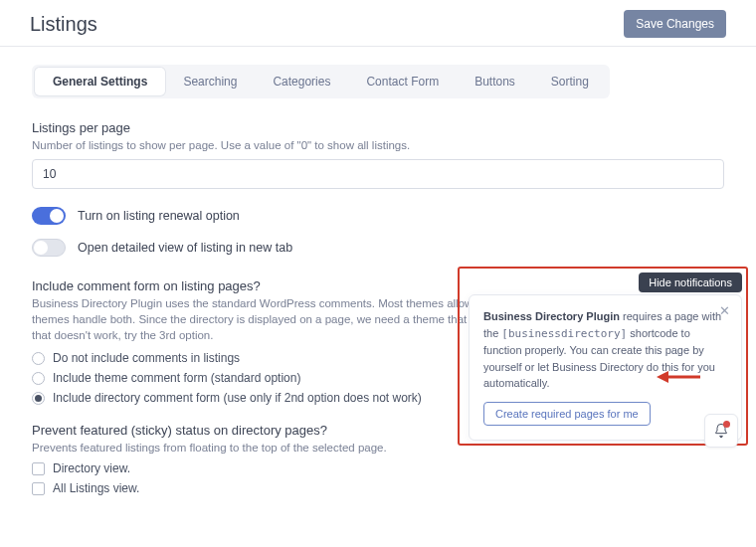 This screenshot has height=547, width=756. I want to click on comment-option-1-label: Include theme comment form (standard opt…, so click(177, 378).